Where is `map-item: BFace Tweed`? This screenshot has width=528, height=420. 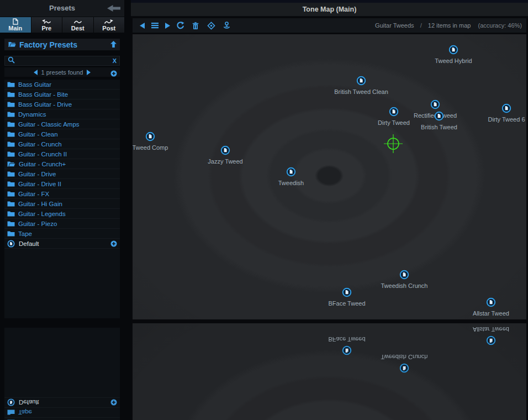 map-item: BFace Tweed is located at coordinates (347, 297).